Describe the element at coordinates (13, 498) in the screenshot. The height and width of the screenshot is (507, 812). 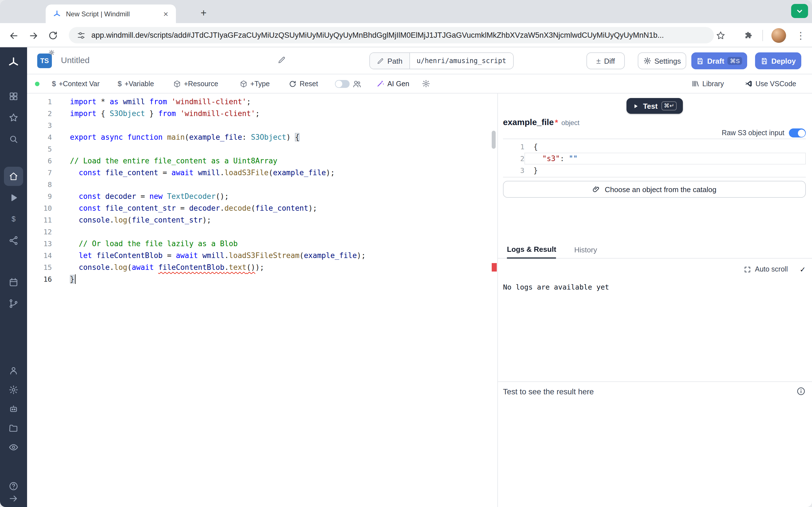
I see `sidebar-item-collapse` at that location.